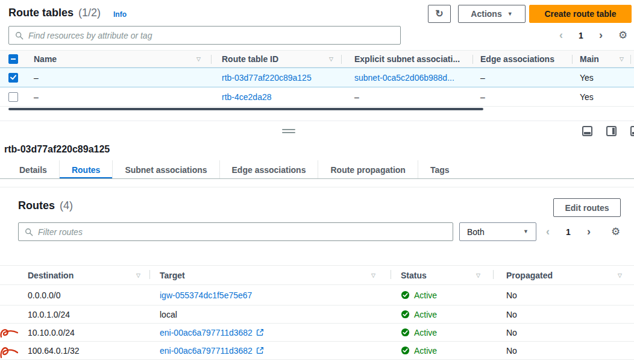 Image resolution: width=634 pixels, height=364 pixels. What do you see at coordinates (289, 131) in the screenshot?
I see `split-panel-drag-handle` at bounding box center [289, 131].